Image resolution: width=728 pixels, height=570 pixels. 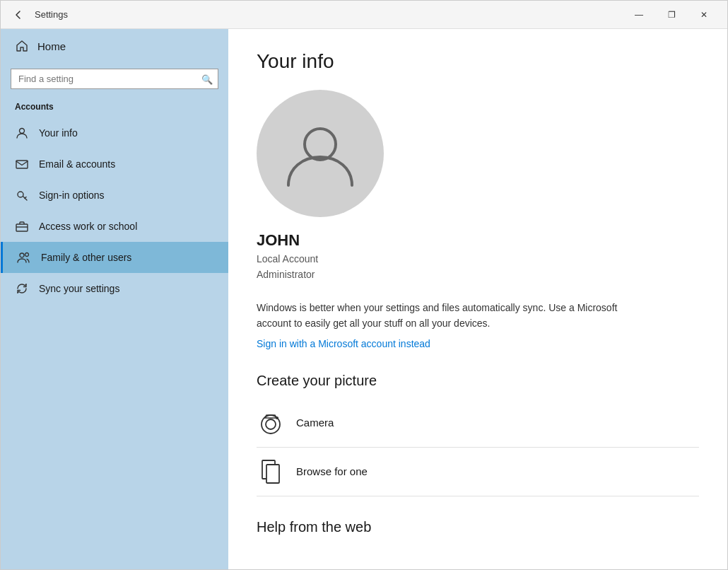 What do you see at coordinates (115, 46) in the screenshot?
I see `sidebar-item-home: Home` at bounding box center [115, 46].